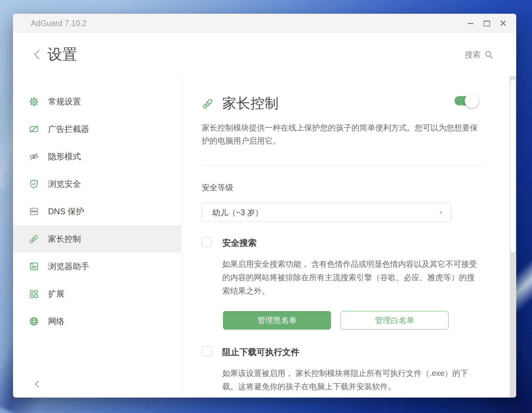 The height and width of the screenshot is (413, 532). What do you see at coordinates (503, 23) in the screenshot?
I see `close-icon` at bounding box center [503, 23].